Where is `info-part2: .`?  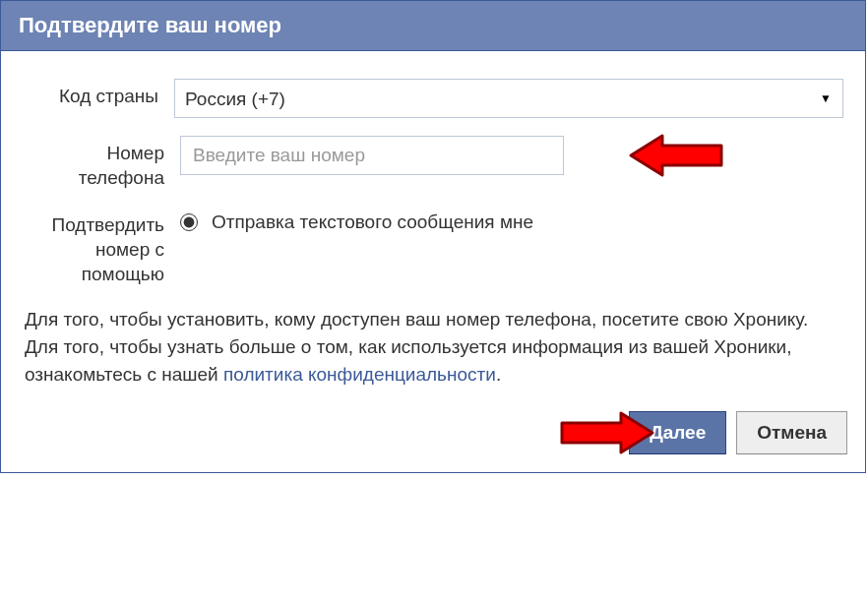
info-part2: . is located at coordinates (498, 374).